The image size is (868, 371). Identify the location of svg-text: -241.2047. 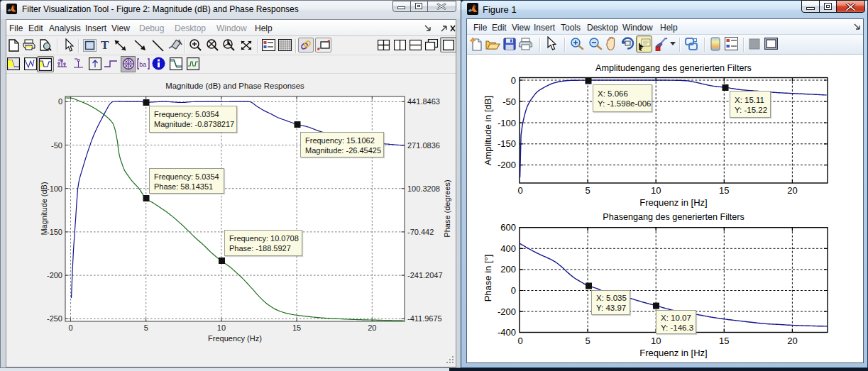
(425, 275).